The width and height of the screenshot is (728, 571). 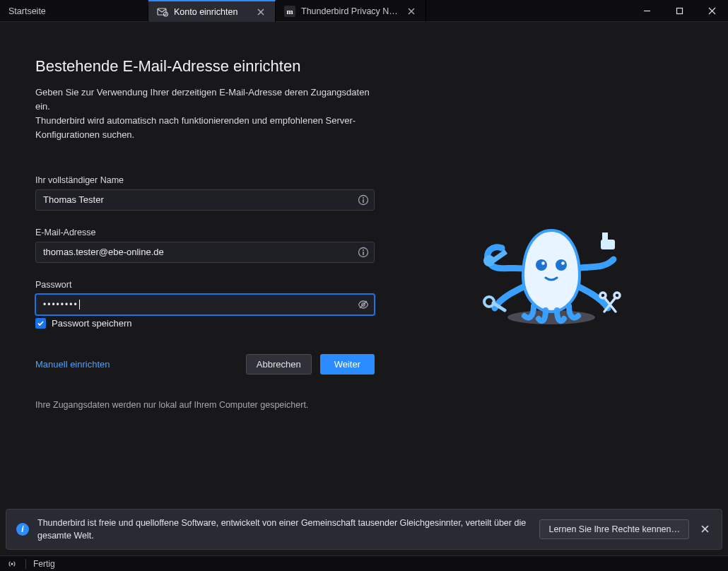 What do you see at coordinates (74, 11) in the screenshot?
I see `tab-startseite: Startseite` at bounding box center [74, 11].